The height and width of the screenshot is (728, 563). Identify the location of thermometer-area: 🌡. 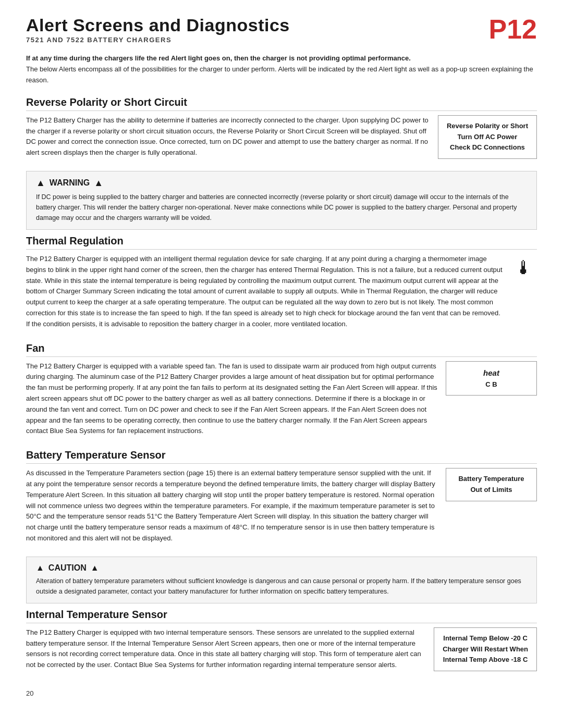
(524, 266).